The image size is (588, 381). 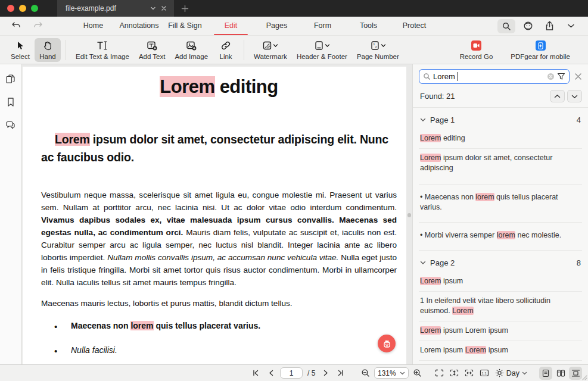 What do you see at coordinates (571, 26) in the screenshot?
I see `collapse-ribbon-button` at bounding box center [571, 26].